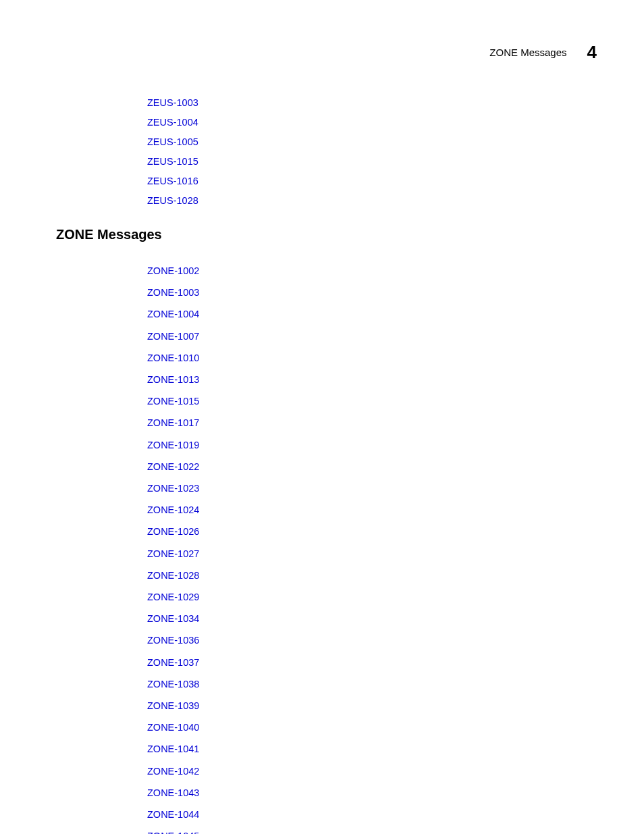 The width and height of the screenshot is (644, 834). What do you see at coordinates (327, 235) in the screenshot?
I see `section-heading-zone-messages: ZONE Messages` at bounding box center [327, 235].